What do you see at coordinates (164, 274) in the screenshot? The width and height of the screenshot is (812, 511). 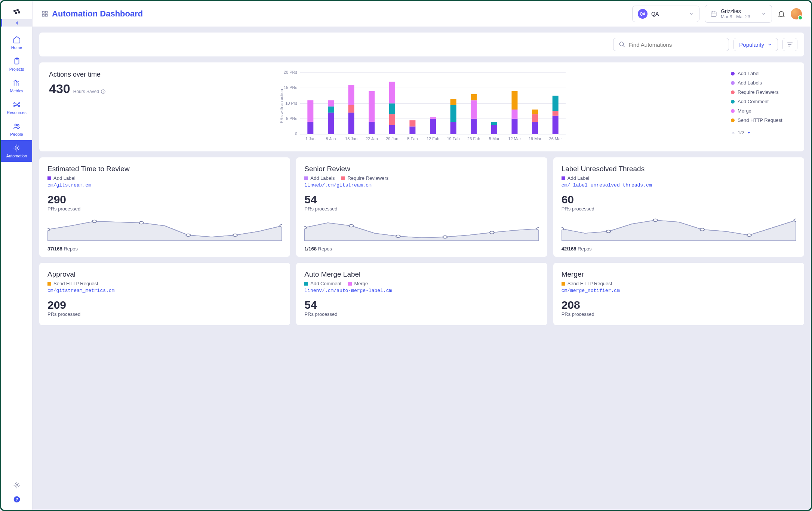 I see `card-title: Approval` at bounding box center [164, 274].